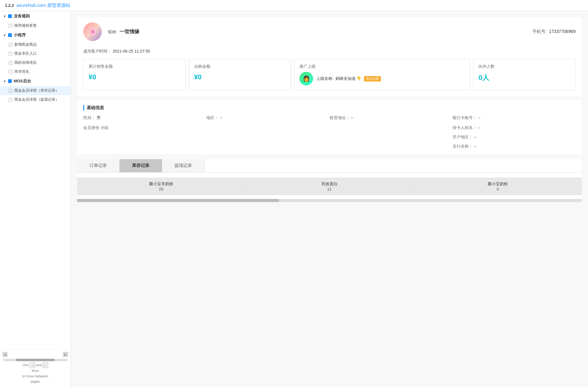 This screenshot has width=588, height=387. I want to click on expand-arrow-mos: ▼, so click(5, 81).